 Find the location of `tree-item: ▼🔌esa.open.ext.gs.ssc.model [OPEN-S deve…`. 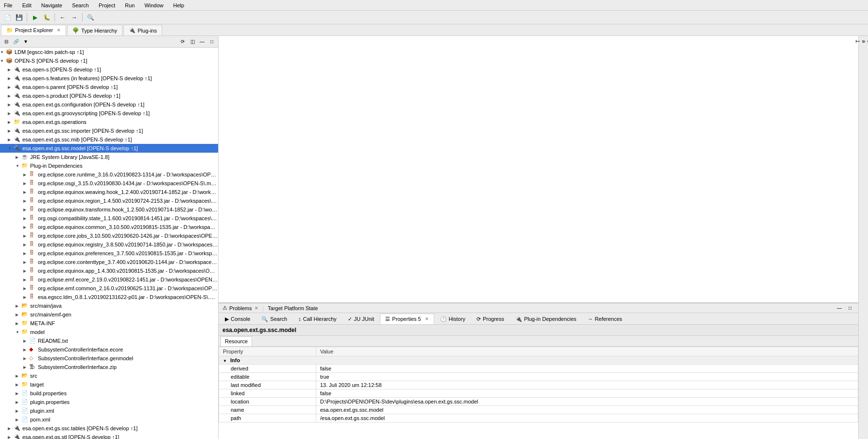

tree-item: ▼🔌esa.open.ext.gs.ssc.model [OPEN-S deve… is located at coordinates (109, 148).